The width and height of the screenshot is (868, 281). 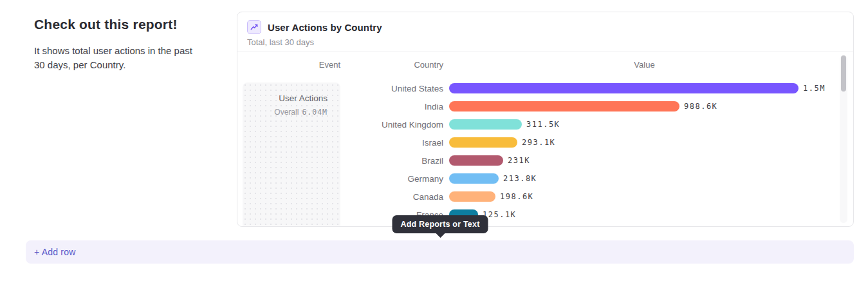 What do you see at coordinates (546, 66) in the screenshot?
I see `table-column-headers: Event Country Value` at bounding box center [546, 66].